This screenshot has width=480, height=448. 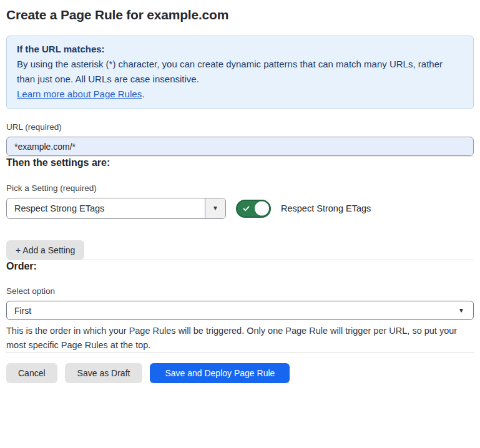 What do you see at coordinates (240, 127) in the screenshot?
I see `url-field-label: URL (required)` at bounding box center [240, 127].